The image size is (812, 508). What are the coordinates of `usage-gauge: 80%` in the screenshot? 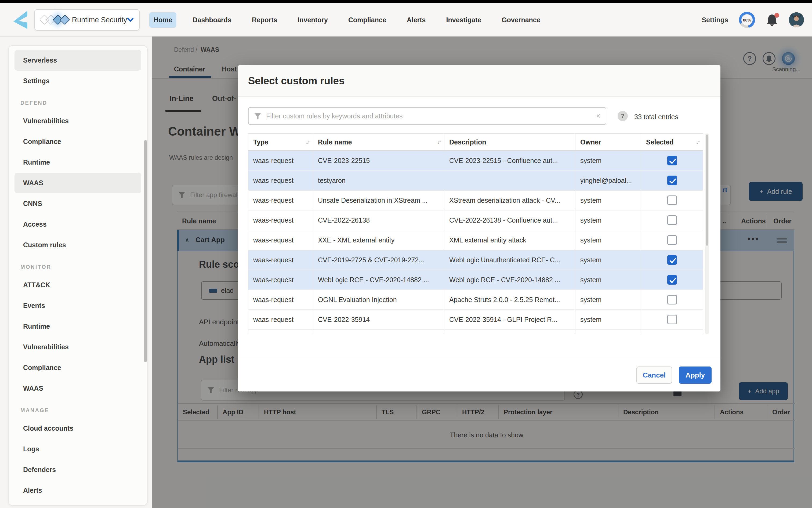 It's located at (747, 20).